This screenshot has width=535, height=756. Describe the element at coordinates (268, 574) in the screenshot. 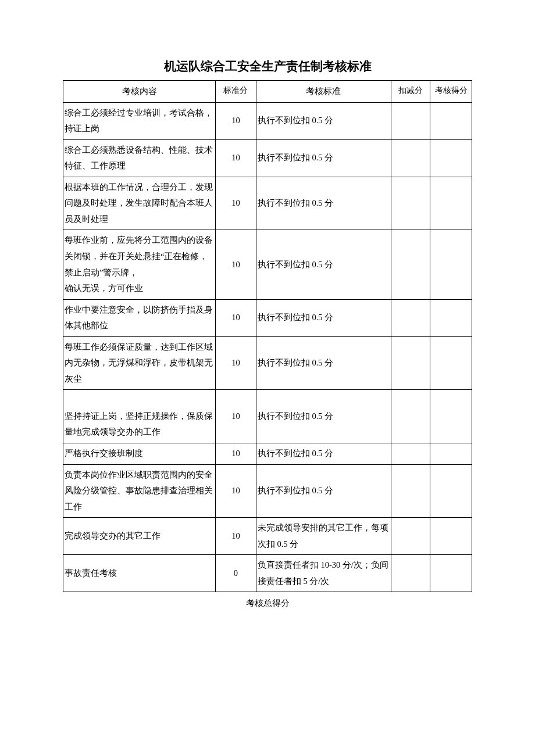

I see `table-row: 事故责任考核0负直接责任者扣 10-30 分/次；负间接责任者扣 5 分/次` at that location.